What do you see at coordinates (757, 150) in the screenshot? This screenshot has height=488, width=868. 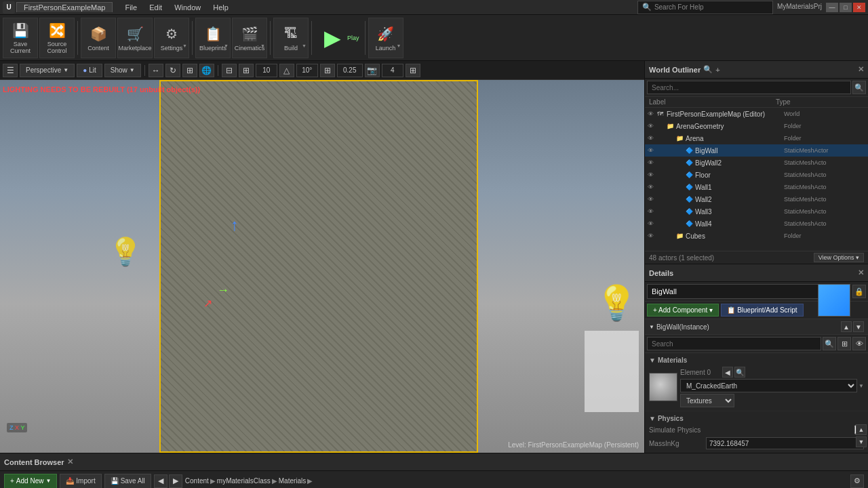 I see `tree-item: 👁🔷BigWallStaticMeshActor` at bounding box center [757, 150].